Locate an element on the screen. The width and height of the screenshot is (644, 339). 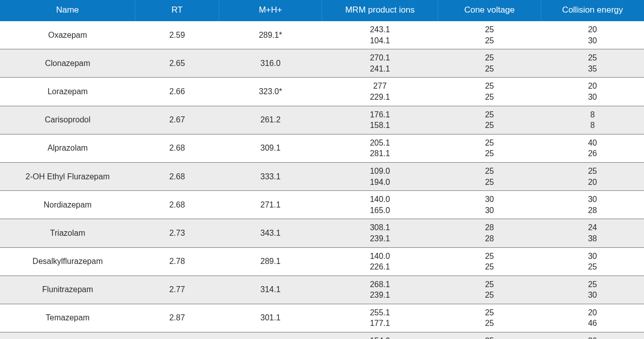
cell-mrm: 255.1177.1 is located at coordinates (380, 318).